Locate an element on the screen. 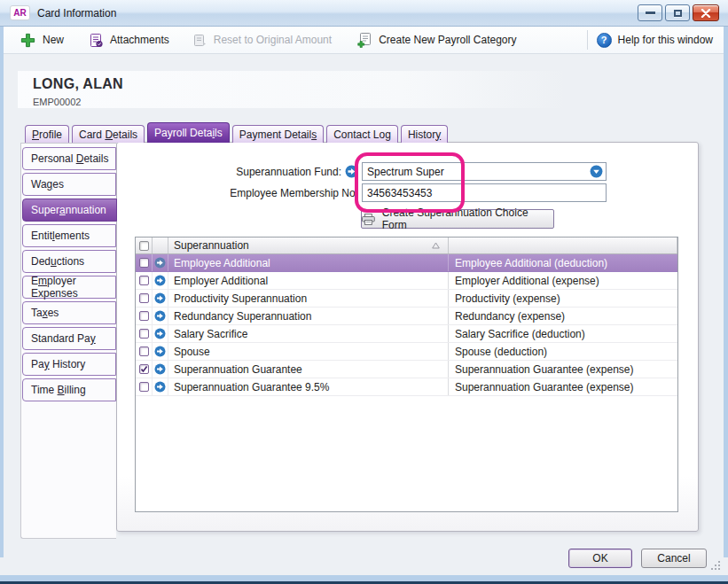 The width and height of the screenshot is (728, 584). toolbar: New Attachments Reset to Original Amount is located at coordinates (364, 41).